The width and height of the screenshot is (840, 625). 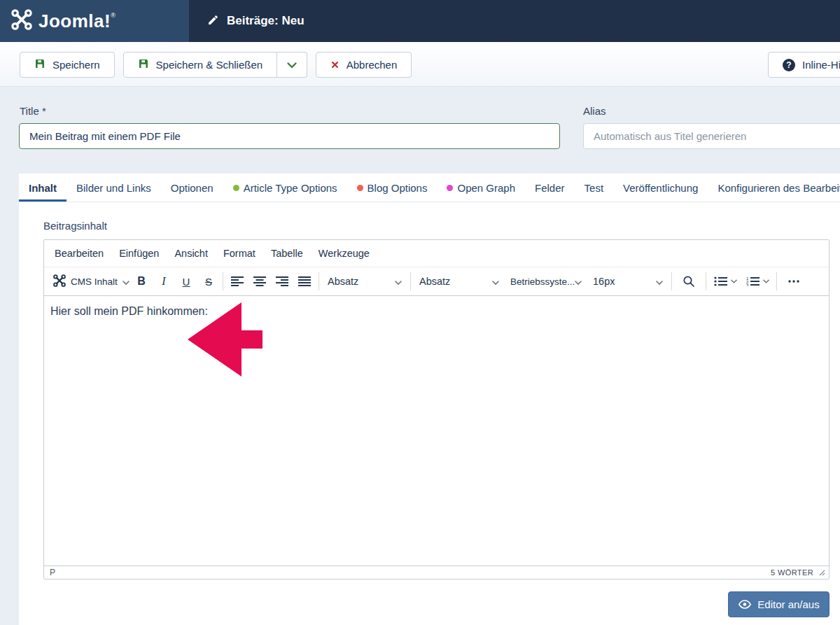 I want to click on align-left-button, so click(x=237, y=281).